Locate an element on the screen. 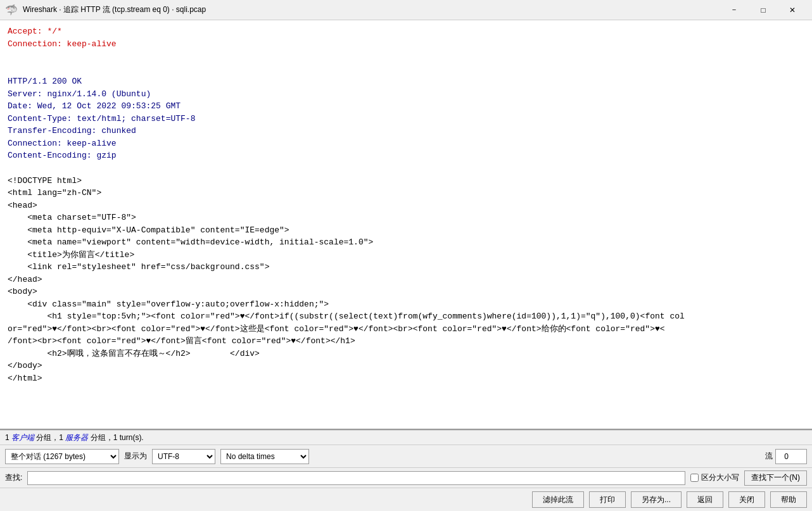 This screenshot has width=812, height=511. conversation-select: 整个对话 (1267 bytes) is located at coordinates (62, 457).